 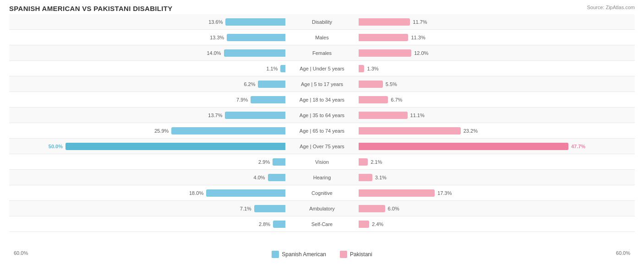 What do you see at coordinates (322, 53) in the screenshot?
I see `row-label: Females` at bounding box center [322, 53].